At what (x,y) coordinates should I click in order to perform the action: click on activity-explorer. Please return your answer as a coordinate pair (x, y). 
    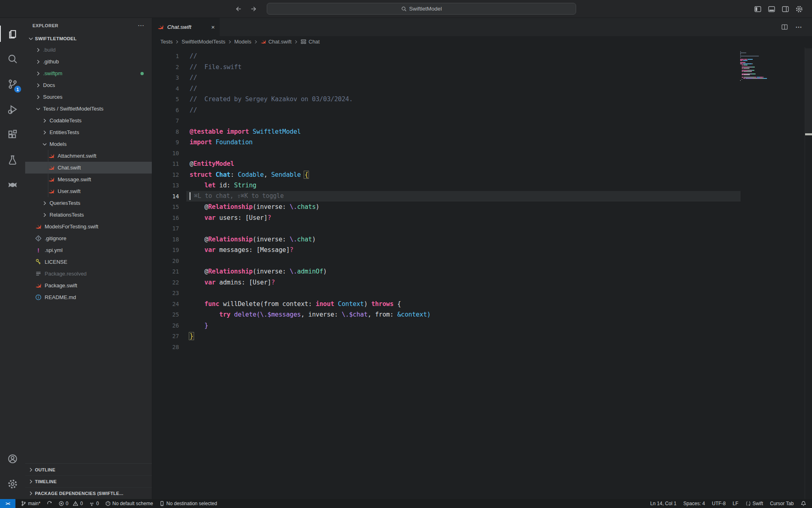
    Looking at the image, I should click on (13, 34).